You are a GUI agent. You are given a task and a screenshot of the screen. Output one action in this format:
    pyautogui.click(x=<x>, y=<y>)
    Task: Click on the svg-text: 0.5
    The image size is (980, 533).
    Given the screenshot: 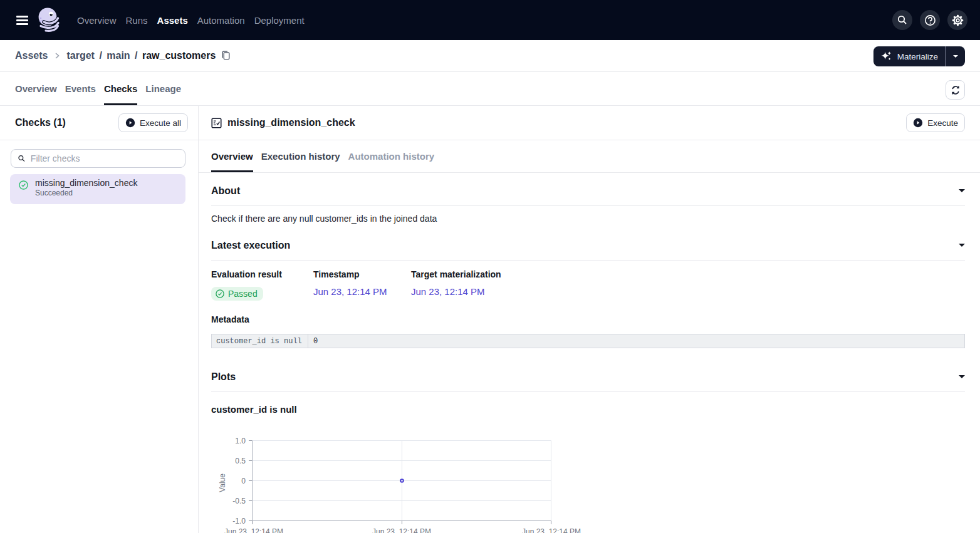 What is the action you would take?
    pyautogui.click(x=241, y=461)
    